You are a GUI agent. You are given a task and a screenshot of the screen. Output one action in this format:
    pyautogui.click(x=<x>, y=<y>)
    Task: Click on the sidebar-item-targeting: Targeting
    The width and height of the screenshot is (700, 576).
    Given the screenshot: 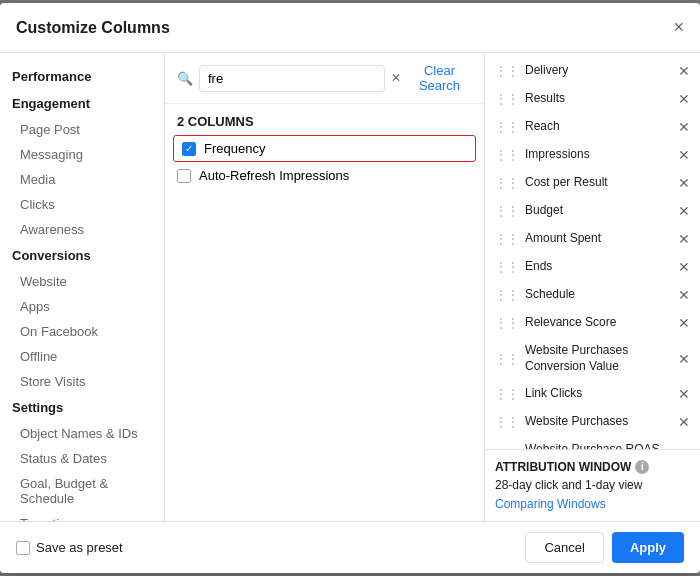 What is the action you would take?
    pyautogui.click(x=82, y=516)
    